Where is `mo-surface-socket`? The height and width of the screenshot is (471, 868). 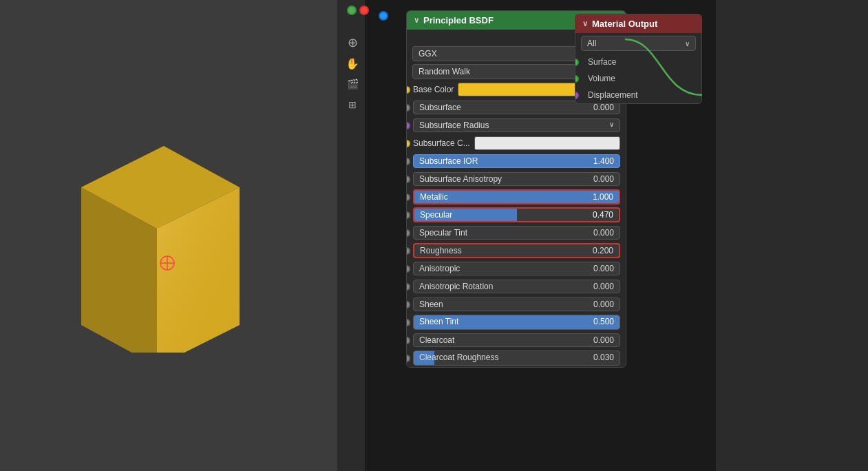 mo-surface-socket is located at coordinates (577, 62).